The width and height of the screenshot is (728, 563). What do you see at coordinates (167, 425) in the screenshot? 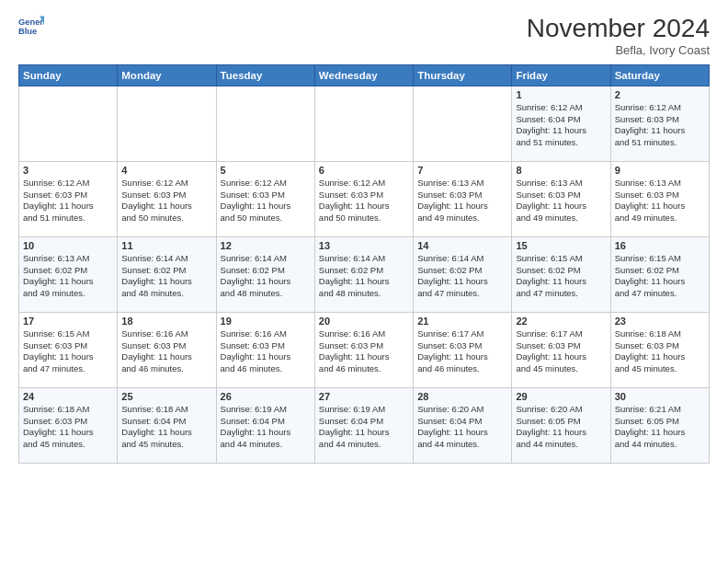
I see `calendar-cell: 25Sunrise: 6:18 AMSunset: 6:04 PMDayligh…` at bounding box center [167, 425].